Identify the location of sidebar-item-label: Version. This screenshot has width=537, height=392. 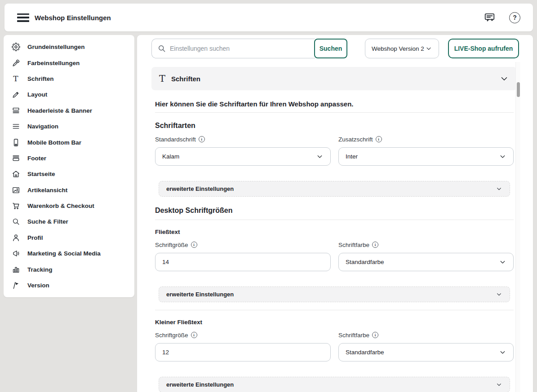
(39, 286).